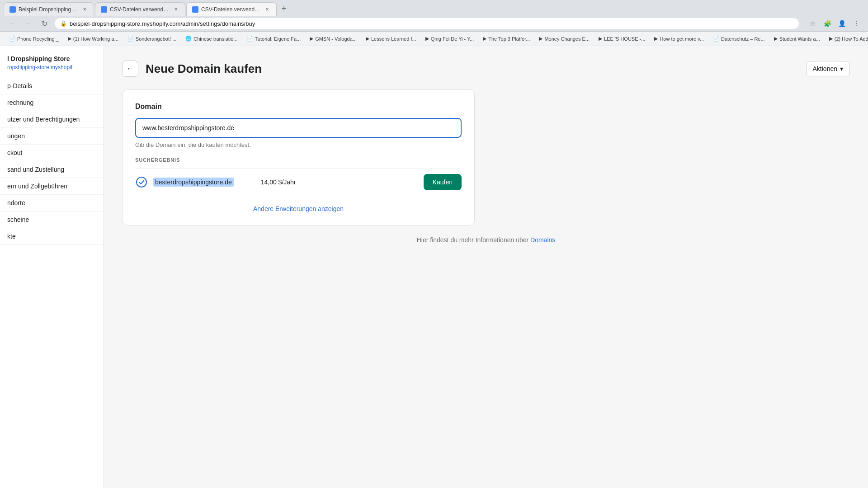 The width and height of the screenshot is (868, 488). What do you see at coordinates (212, 39) in the screenshot?
I see `bookmark-3: 🌐 Chinese translatio...` at bounding box center [212, 39].